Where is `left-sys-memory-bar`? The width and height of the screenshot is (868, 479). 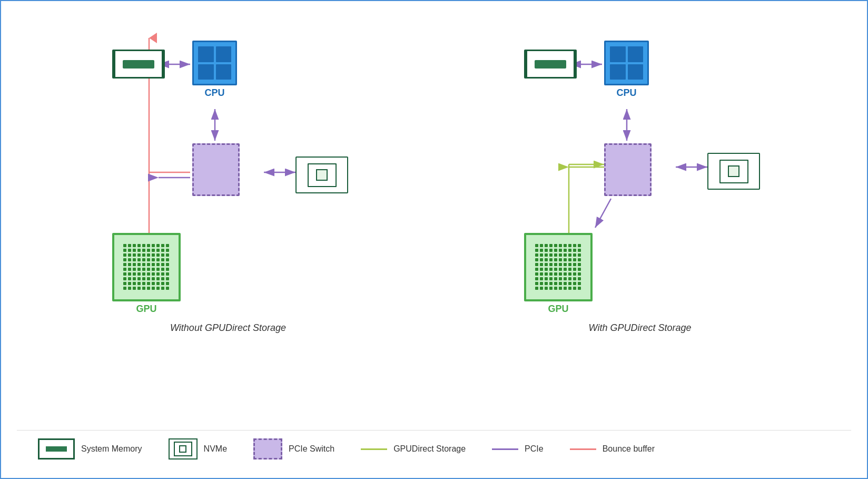
left-sys-memory-bar is located at coordinates (139, 64).